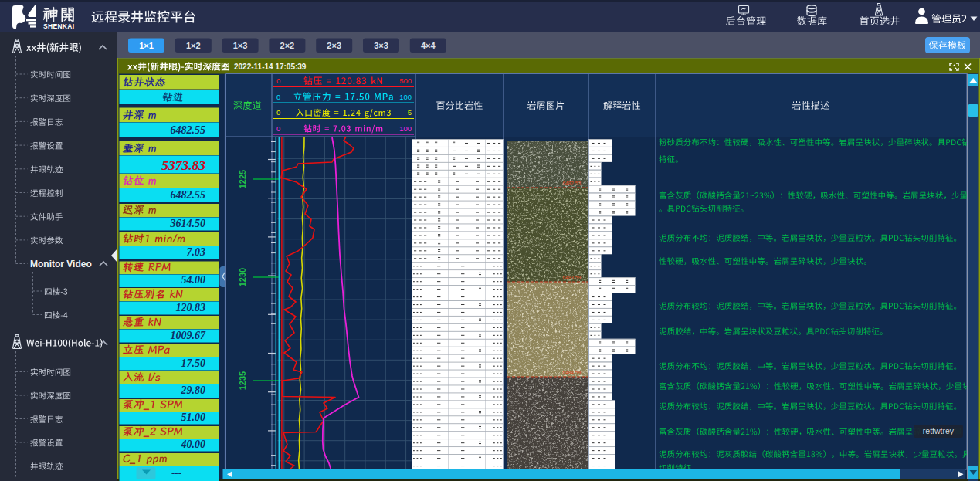 This screenshot has width=980, height=481. What do you see at coordinates (194, 279) in the screenshot?
I see `svg-text: 54.00` at bounding box center [194, 279].